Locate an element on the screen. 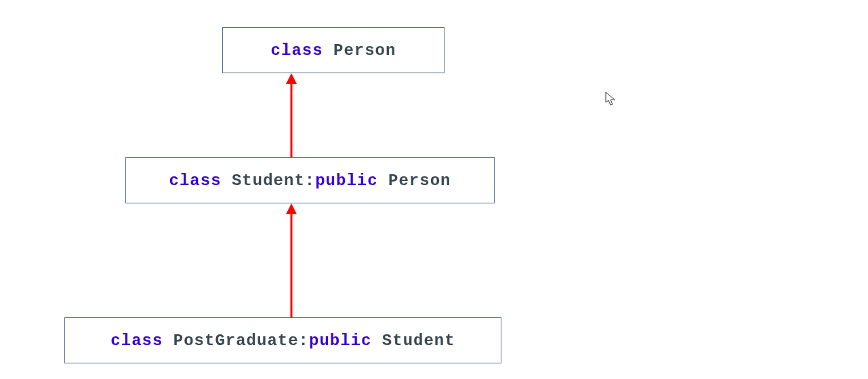 The height and width of the screenshot is (379, 868). cursor-icon is located at coordinates (611, 99).